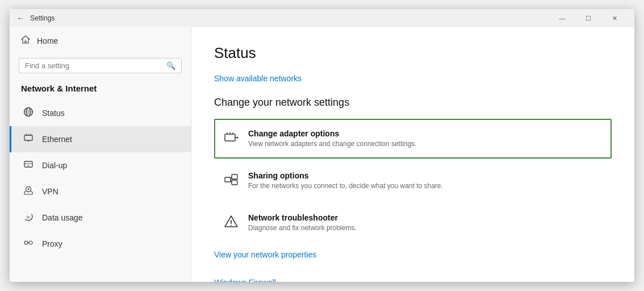 This screenshot has height=291, width=644. What do you see at coordinates (345, 186) in the screenshot?
I see `sharing-desc: For the networks you connect to, decide …` at bounding box center [345, 186].